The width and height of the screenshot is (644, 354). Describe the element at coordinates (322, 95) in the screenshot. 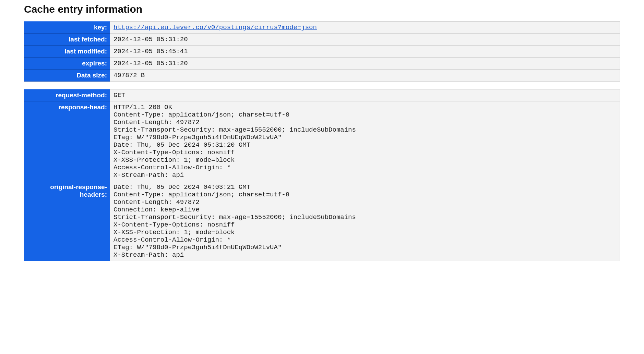

I see `table-row: request-method:GET` at that location.